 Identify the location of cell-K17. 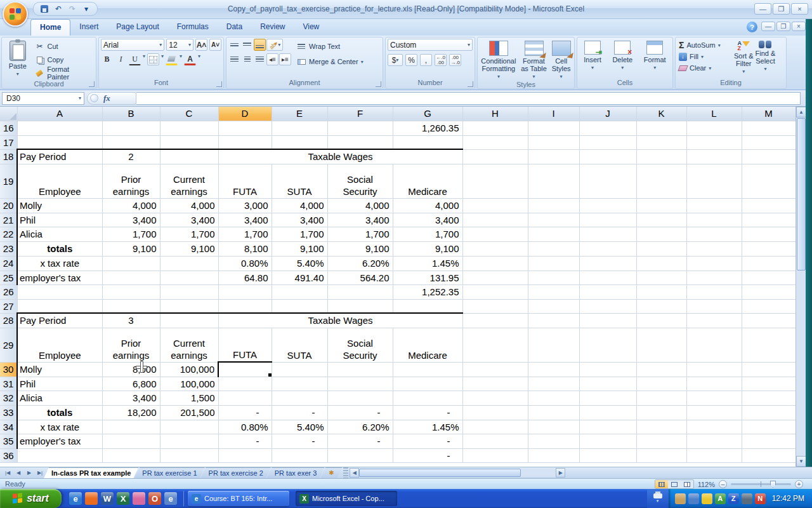
(661, 142).